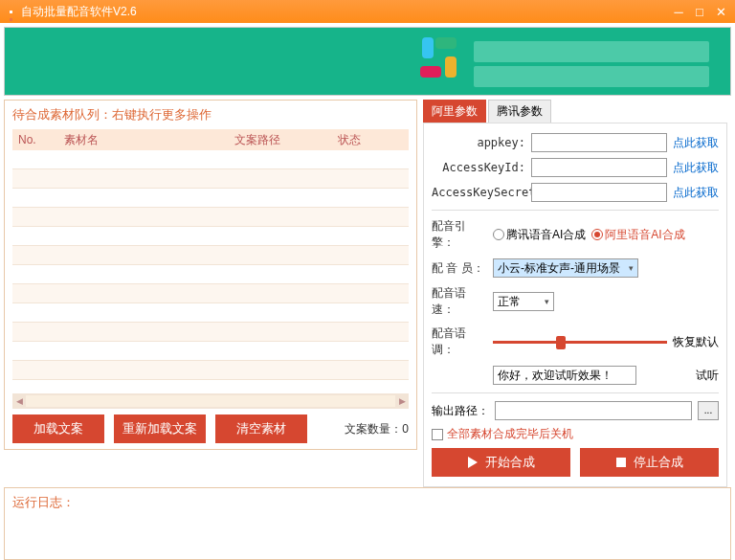 The width and height of the screenshot is (735, 560). What do you see at coordinates (520, 111) in the screenshot?
I see `tab-tencent: 腾讯参数` at bounding box center [520, 111].